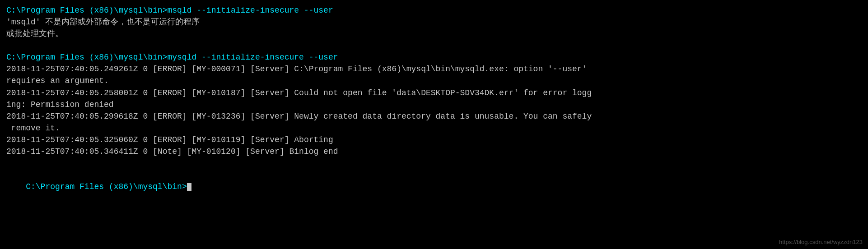 This screenshot has height=249, width=868. What do you see at coordinates (434, 93) in the screenshot?
I see `terminal-line-8: 2018-11-25T07:40:05.258001Z 0 [ERROR] [M…` at bounding box center [434, 93].